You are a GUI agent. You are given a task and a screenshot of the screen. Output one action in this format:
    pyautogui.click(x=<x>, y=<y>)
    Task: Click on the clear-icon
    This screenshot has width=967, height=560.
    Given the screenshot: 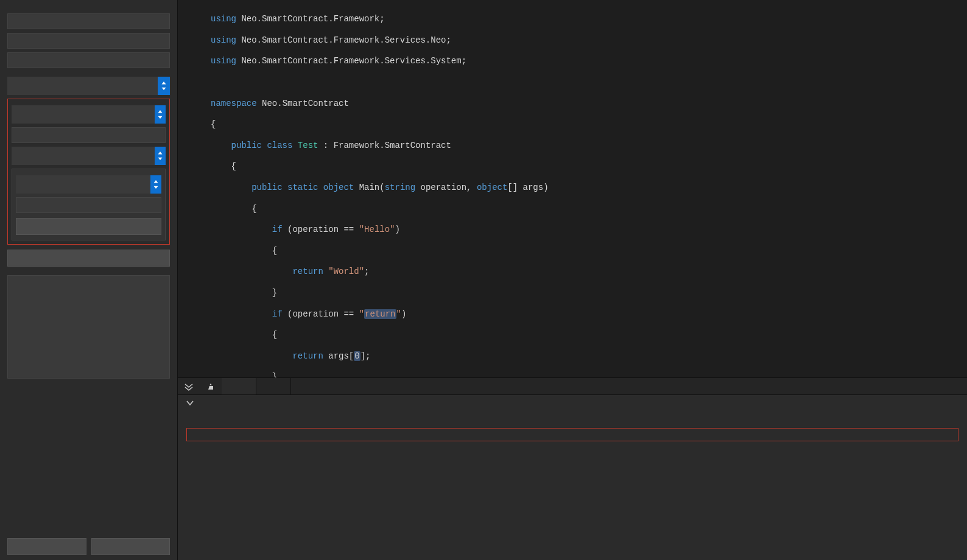 What is the action you would take?
    pyautogui.click(x=211, y=386)
    